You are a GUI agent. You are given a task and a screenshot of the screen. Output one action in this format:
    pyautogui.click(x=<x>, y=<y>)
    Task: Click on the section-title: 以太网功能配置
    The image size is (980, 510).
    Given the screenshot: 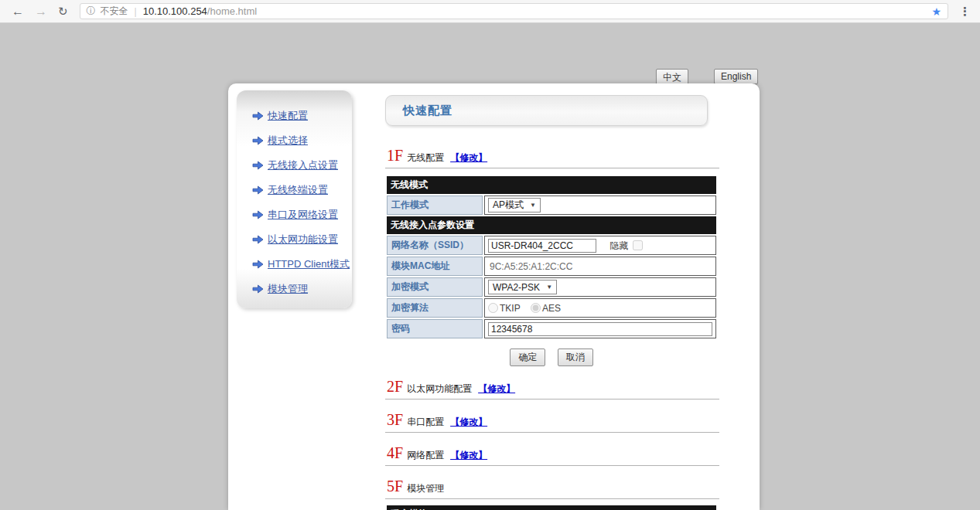 What is the action you would take?
    pyautogui.click(x=439, y=389)
    